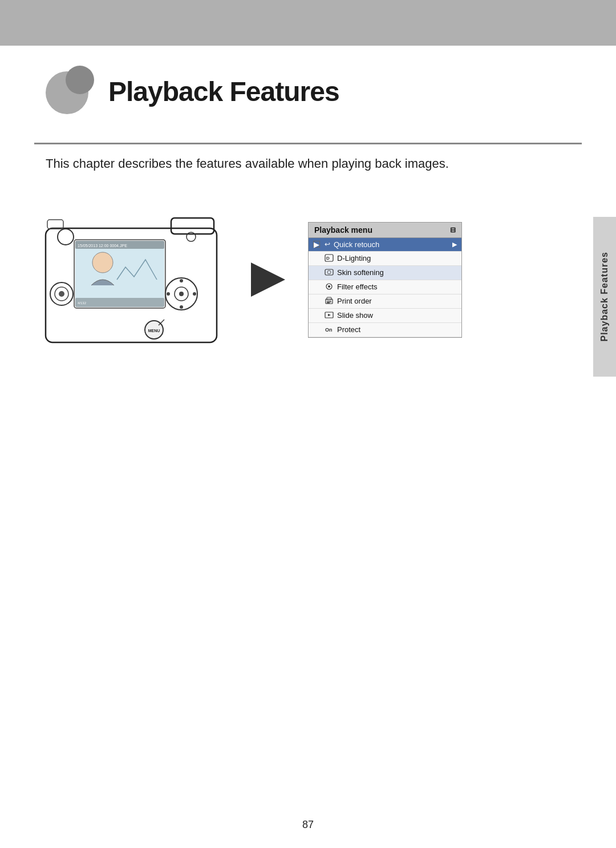  Describe the element at coordinates (355, 301) in the screenshot. I see `print-order-label: Print order` at that location.